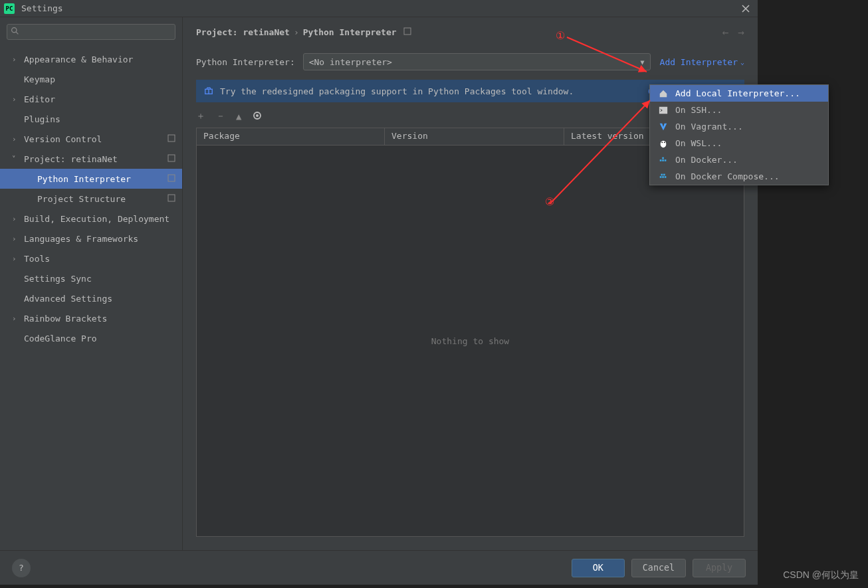  Describe the element at coordinates (62, 140) in the screenshot. I see `tree-item-label: Version Control` at that location.